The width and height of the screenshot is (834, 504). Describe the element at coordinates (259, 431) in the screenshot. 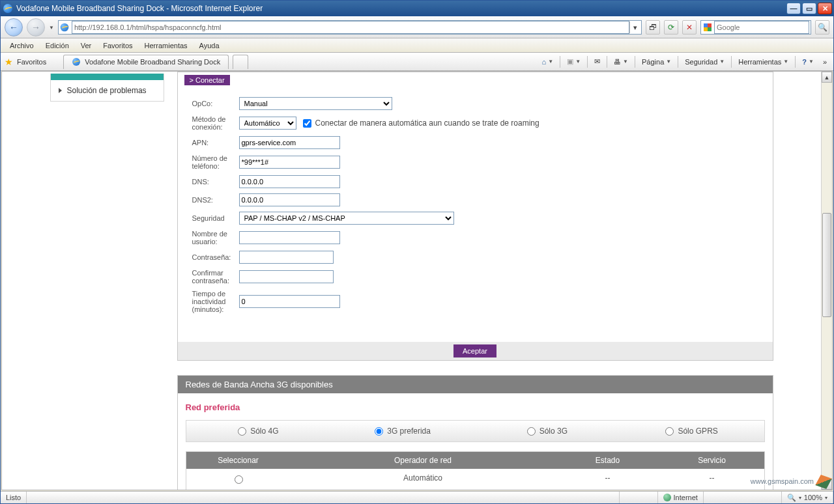

I see `radio-only-4g: Sólo 4G` at that location.